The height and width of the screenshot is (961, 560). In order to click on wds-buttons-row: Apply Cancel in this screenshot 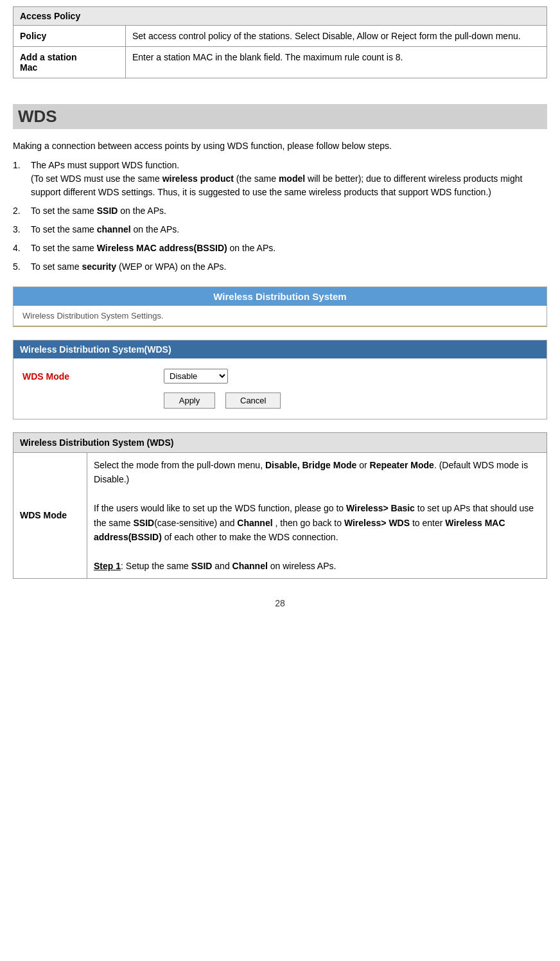, I will do `click(280, 401)`.